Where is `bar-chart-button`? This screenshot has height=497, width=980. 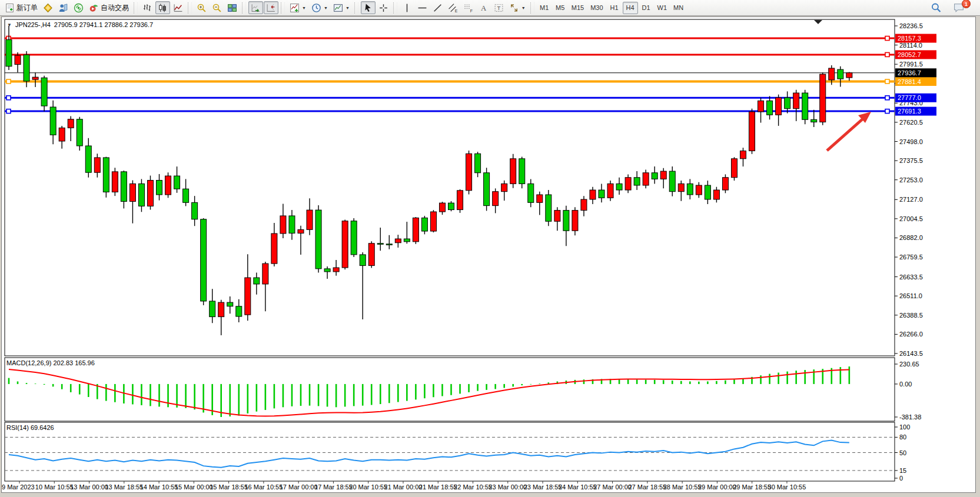
bar-chart-button is located at coordinates (147, 8).